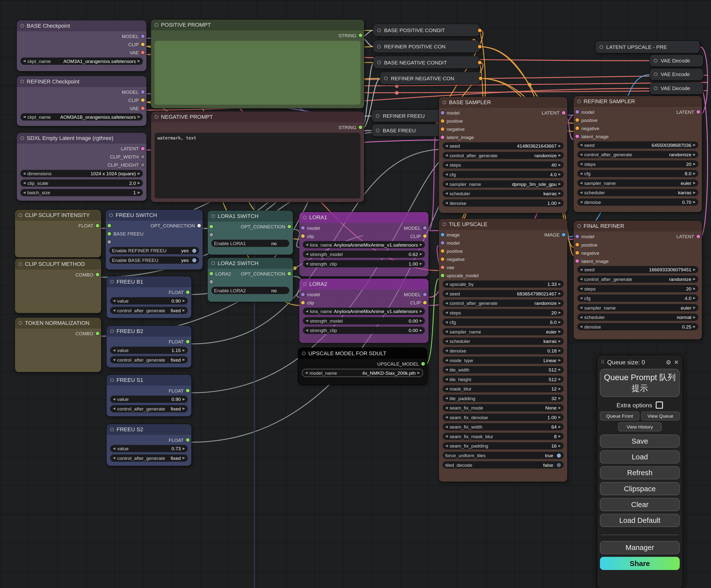 This screenshot has width=711, height=588. Describe the element at coordinates (638, 202) in the screenshot. I see `widget-denoise: ◀denoise0.70▶` at that location.